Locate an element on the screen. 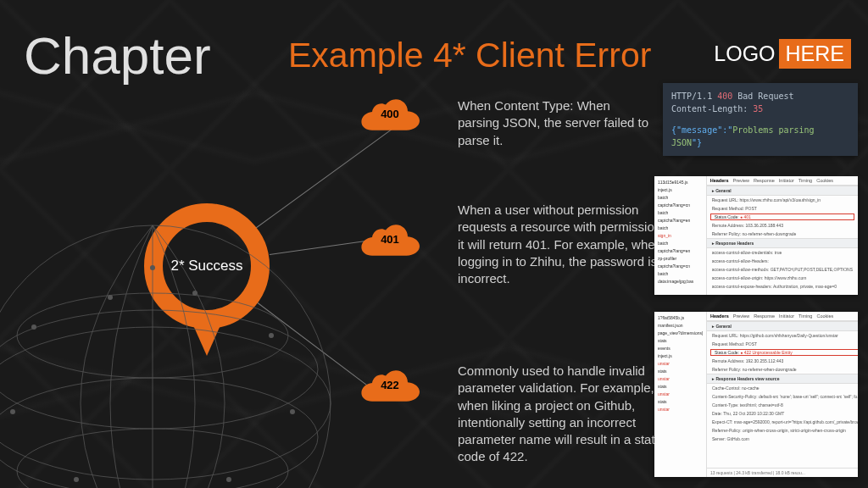 The width and height of the screenshot is (868, 488). desc-401: When a user without permission requests … is located at coordinates (564, 244).